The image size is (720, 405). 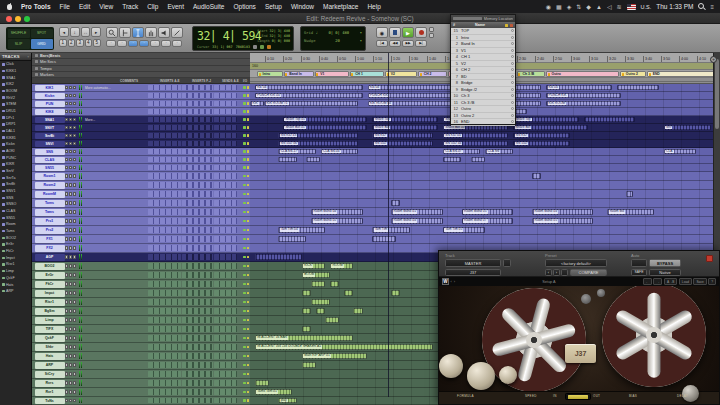 What do you see at coordinates (133, 44) in the screenshot?
I see `edit-toolbar-option-icon: ·` at bounding box center [133, 44].